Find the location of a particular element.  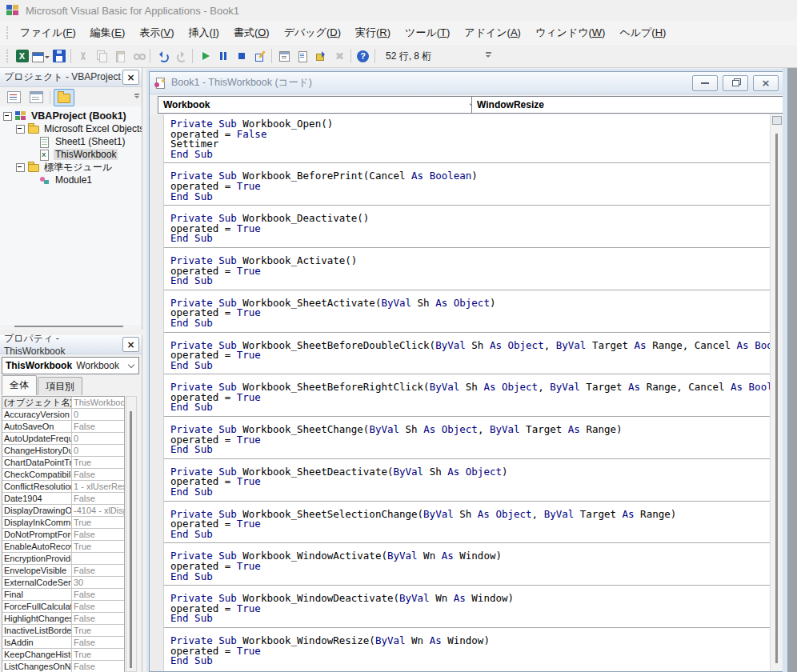

menu-format: 書式(O) is located at coordinates (251, 33).